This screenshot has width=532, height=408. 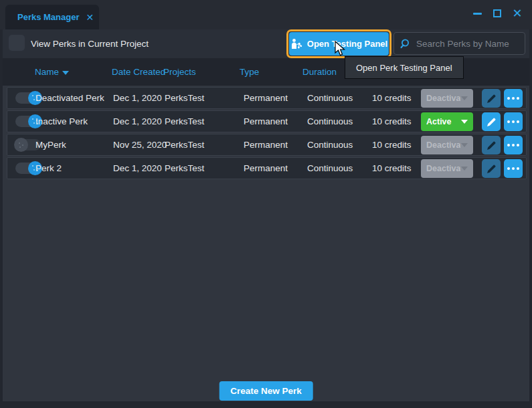 What do you see at coordinates (21, 144) in the screenshot?
I see `toggle-knob-globe-icon` at bounding box center [21, 144].